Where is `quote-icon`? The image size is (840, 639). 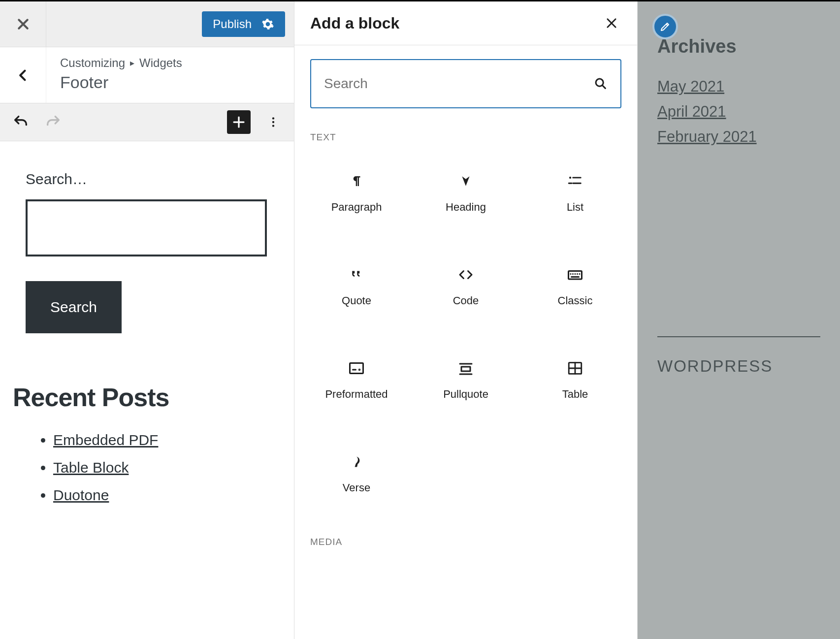
quote-icon is located at coordinates (356, 275).